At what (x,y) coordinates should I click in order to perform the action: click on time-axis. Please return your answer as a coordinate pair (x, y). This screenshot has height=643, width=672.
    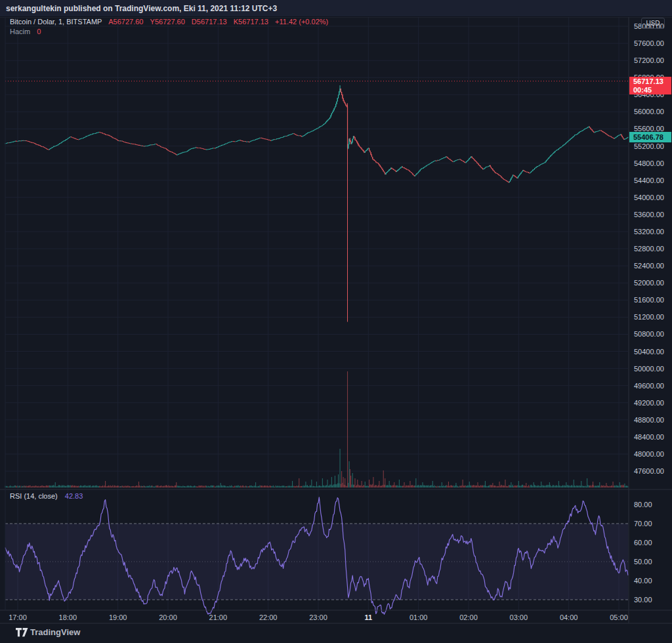
    Looking at the image, I should click on (314, 617).